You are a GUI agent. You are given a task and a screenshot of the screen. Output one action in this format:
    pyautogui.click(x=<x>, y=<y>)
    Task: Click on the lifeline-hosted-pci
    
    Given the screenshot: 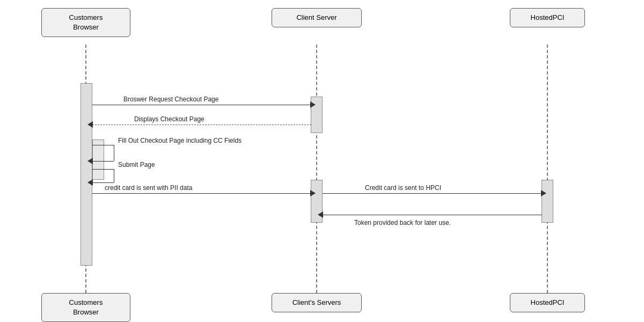 What is the action you would take?
    pyautogui.click(x=547, y=169)
    